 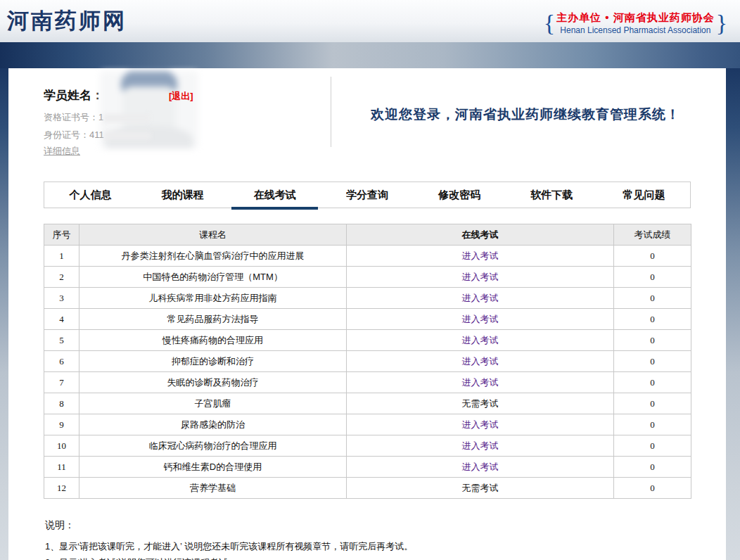 What do you see at coordinates (97, 135) in the screenshot?
I see `id-number-row: 身份证号：411` at bounding box center [97, 135].